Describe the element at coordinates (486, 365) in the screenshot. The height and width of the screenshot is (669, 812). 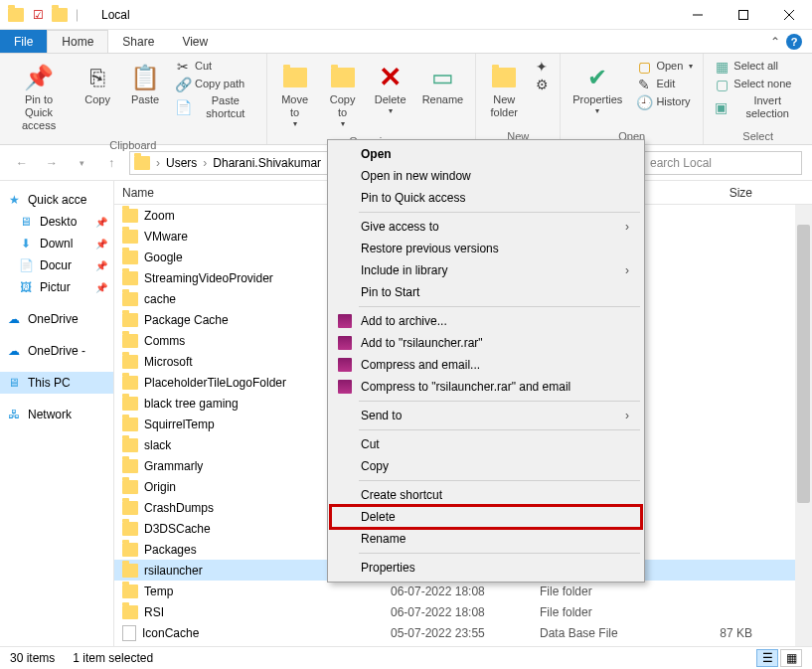
I see `ctx-compress-email: Compress and email...` at that location.